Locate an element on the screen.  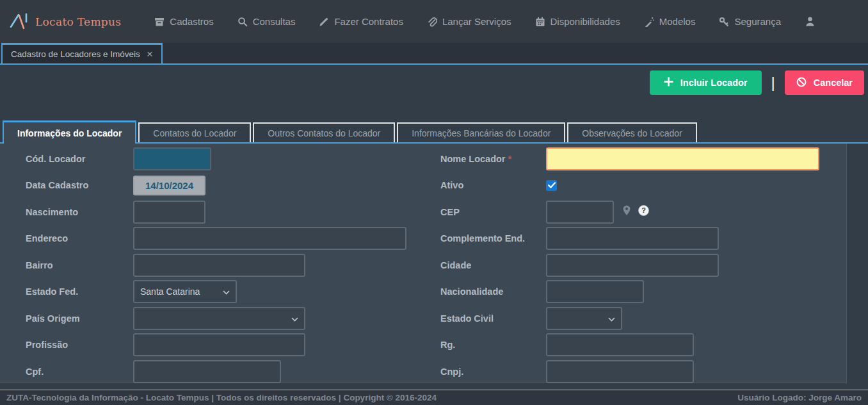
pais-origem-label: País Origem is located at coordinates (79, 318).